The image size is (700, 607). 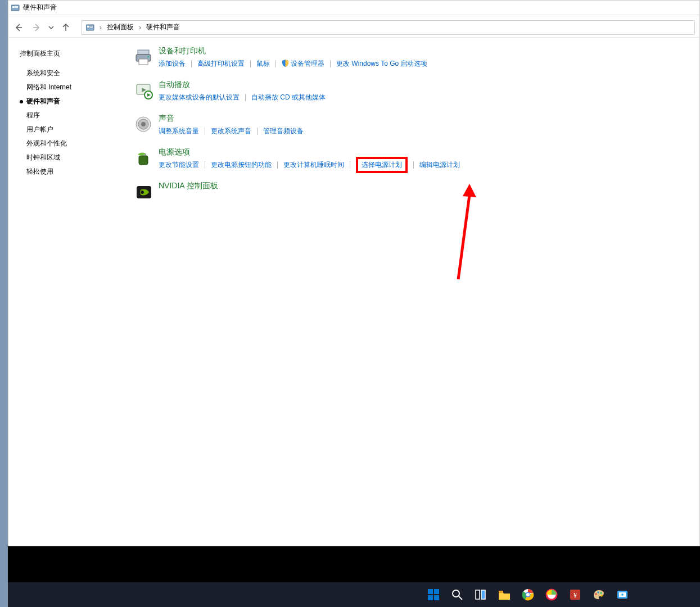 I want to click on category-sound: 声音 调整系统音量 更改系统声音 管理音频设备, so click(x=410, y=125).